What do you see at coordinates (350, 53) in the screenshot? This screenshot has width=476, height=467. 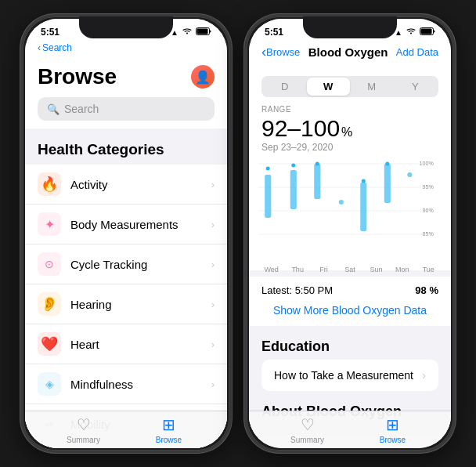 I see `detail-nav: ‹ Browse Blood Oxygen Add Data` at bounding box center [350, 53].